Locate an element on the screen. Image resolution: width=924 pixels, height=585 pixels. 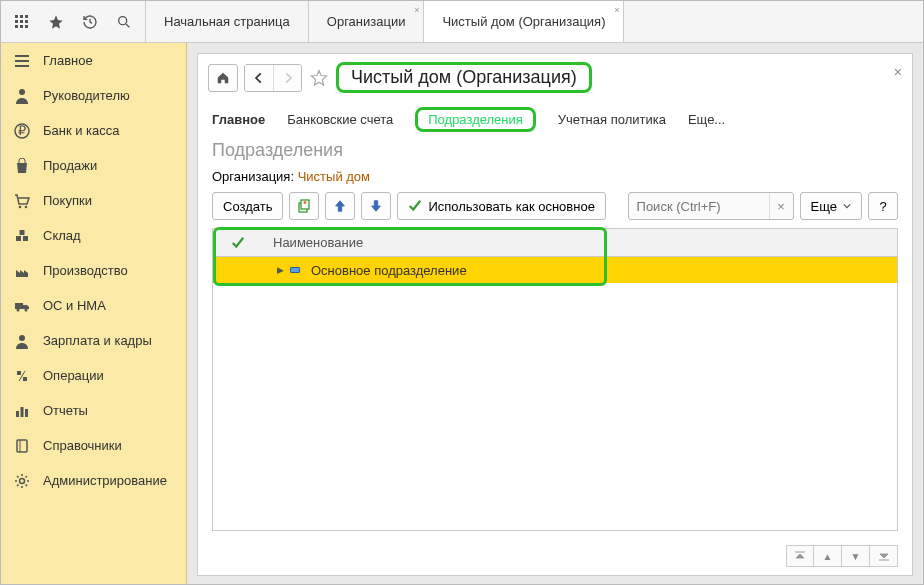
person-tie-icon is located at coordinates (22, 96).